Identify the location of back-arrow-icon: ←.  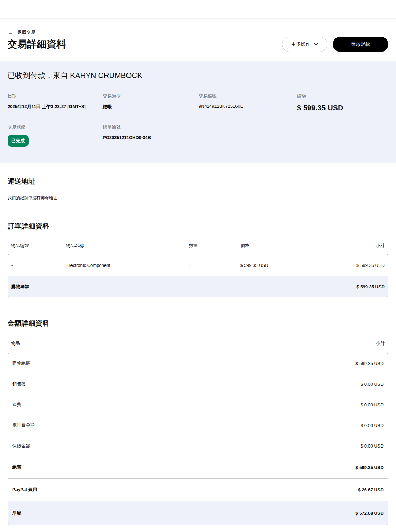
(10, 32).